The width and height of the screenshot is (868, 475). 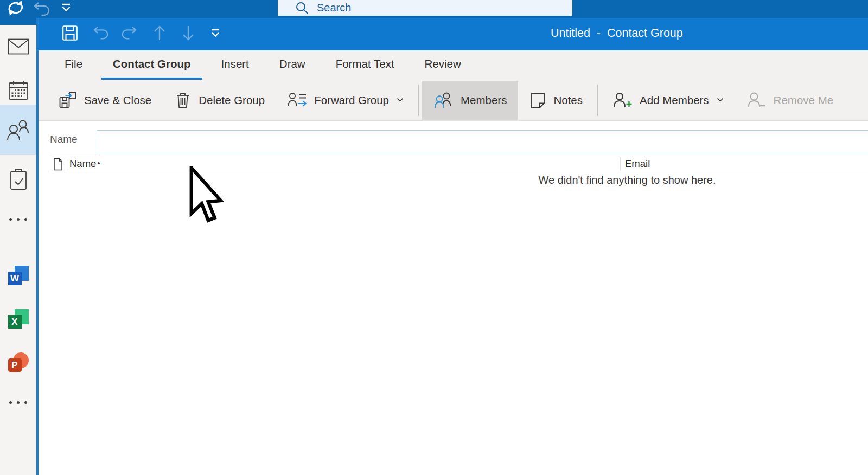 I want to click on column-header-email: Email, so click(x=637, y=164).